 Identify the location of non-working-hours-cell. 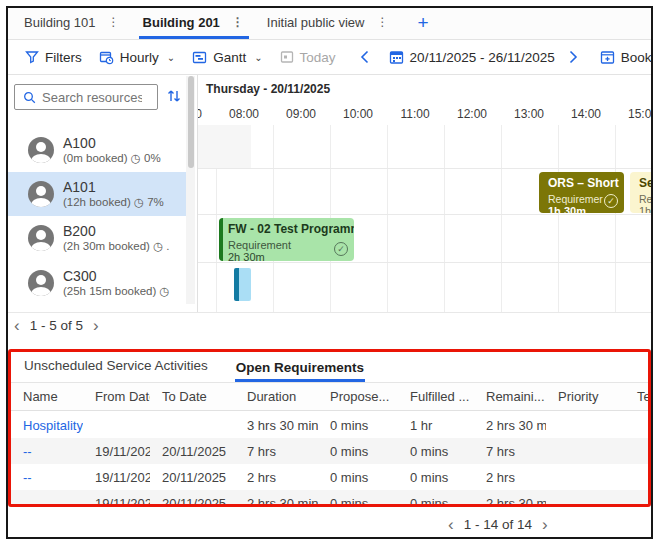
(224, 146).